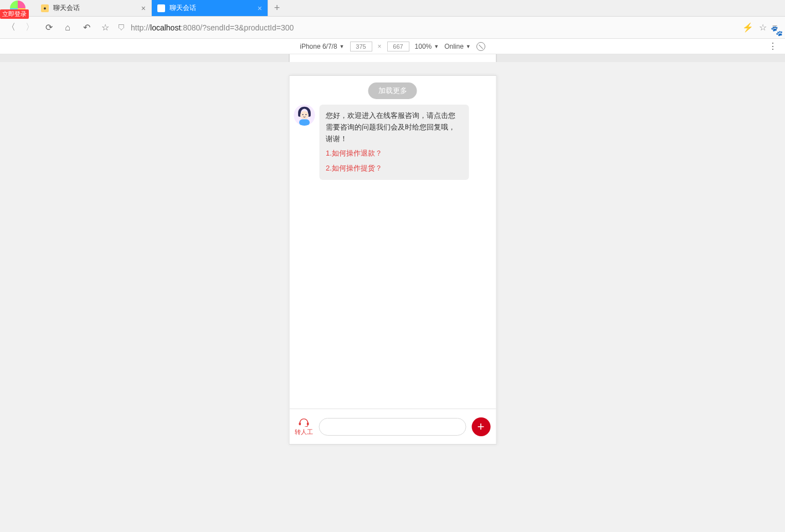 The image size is (785, 532). I want to click on paw-icon: 🐾, so click(777, 31).